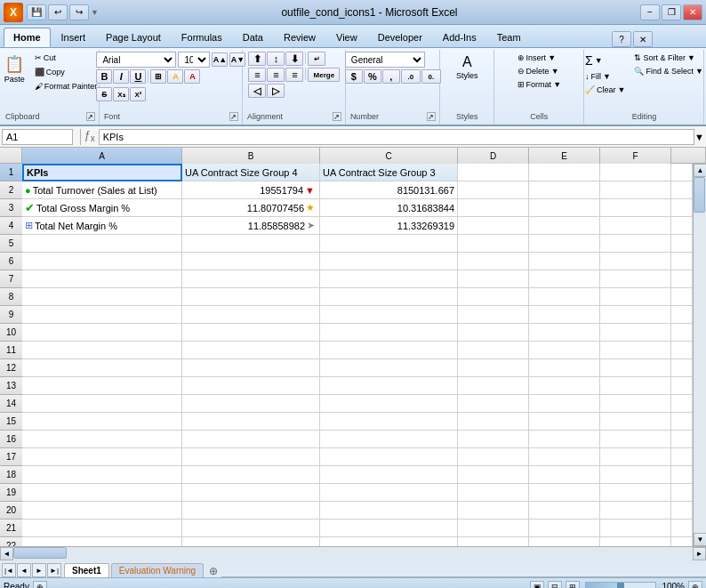 The height and width of the screenshot is (588, 706). Describe the element at coordinates (493, 190) in the screenshot. I see `cell-d2` at that location.